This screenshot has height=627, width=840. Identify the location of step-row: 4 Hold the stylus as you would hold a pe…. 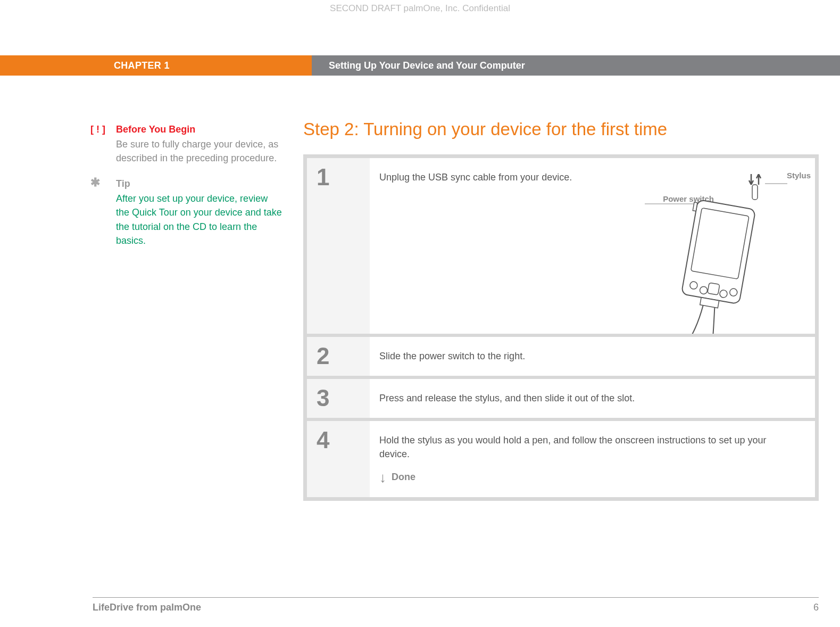
(561, 459).